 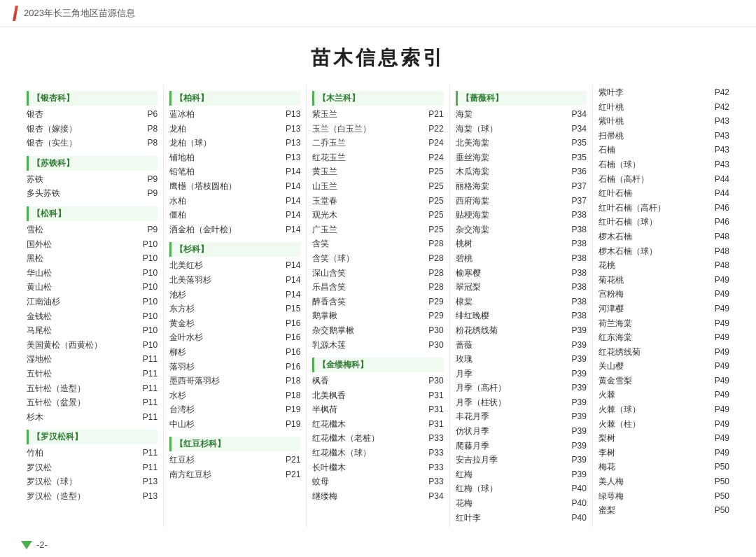 What do you see at coordinates (329, 158) in the screenshot?
I see `item-name: 红花玉兰` at bounding box center [329, 158].